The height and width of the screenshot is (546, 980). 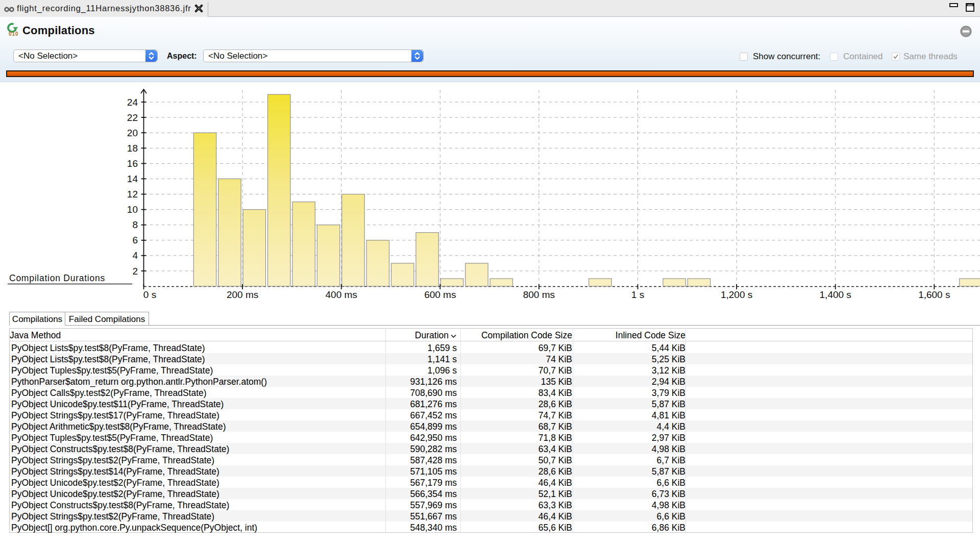 What do you see at coordinates (135, 240) in the screenshot?
I see `svg-text: 6` at bounding box center [135, 240].